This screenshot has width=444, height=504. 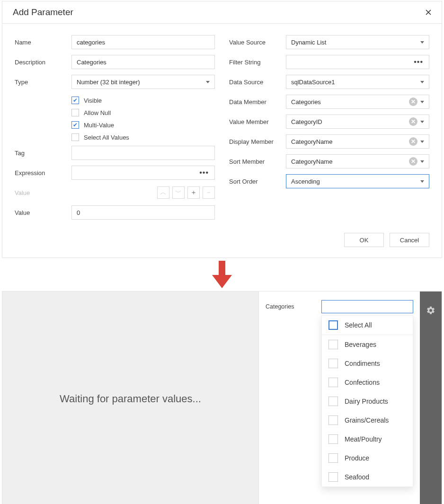 I want to click on data-member-select: Categories ✕, so click(x=358, y=102).